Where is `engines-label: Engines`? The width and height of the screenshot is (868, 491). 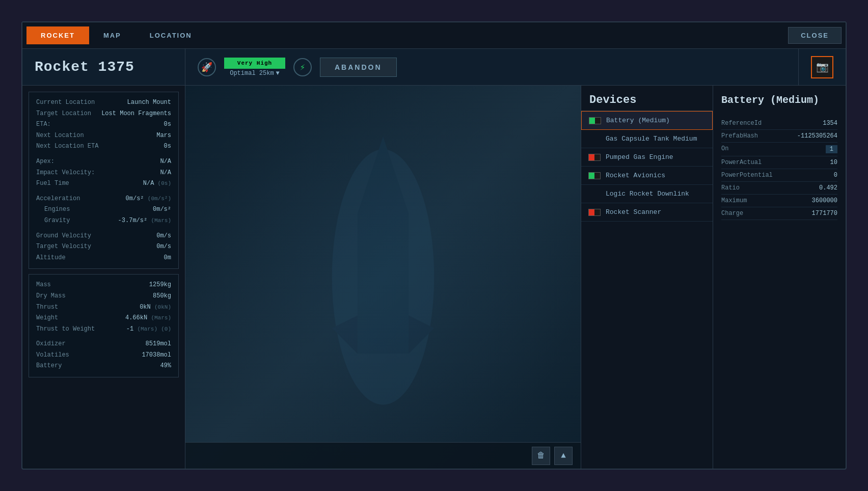 engines-label: Engines is located at coordinates (57, 210).